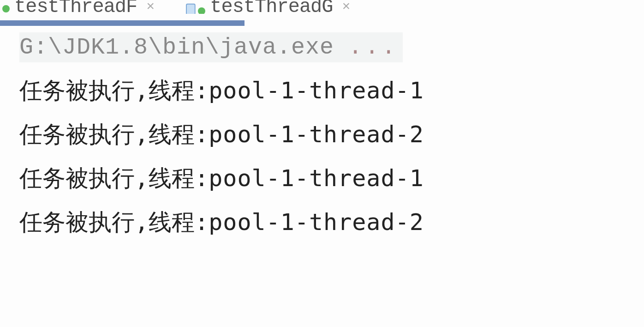 The width and height of the screenshot is (644, 327). What do you see at coordinates (191, 7) in the screenshot?
I see `file-icon` at bounding box center [191, 7].